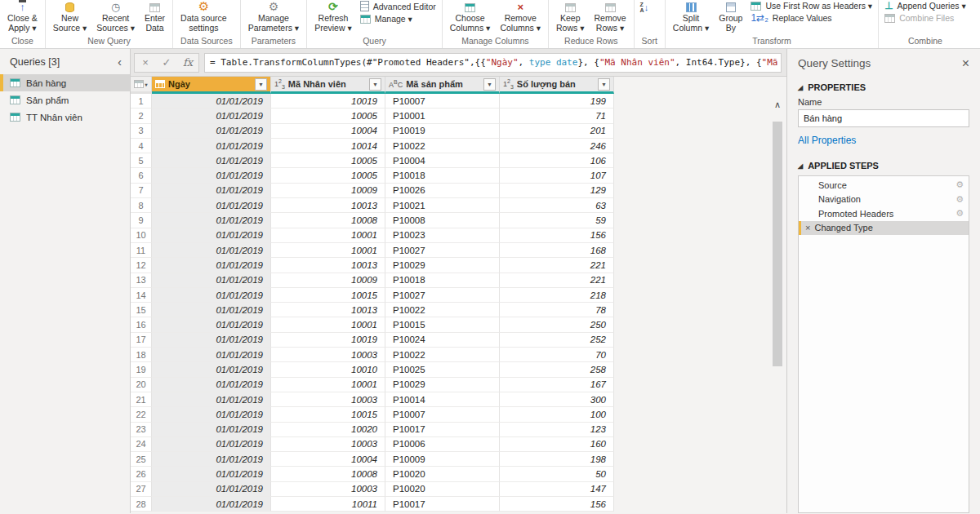  Describe the element at coordinates (691, 7) in the screenshot. I see `split-column-icon` at that location.